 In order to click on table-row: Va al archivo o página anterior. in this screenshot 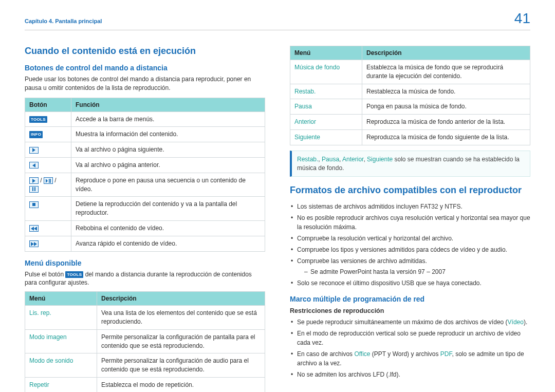, I will do `click(145, 165)`.